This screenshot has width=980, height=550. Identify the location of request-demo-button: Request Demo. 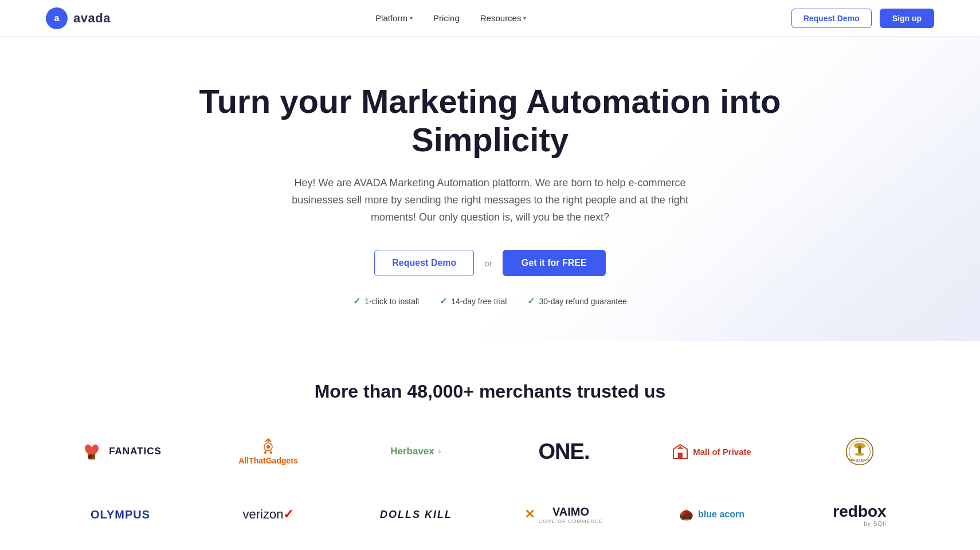
(832, 18).